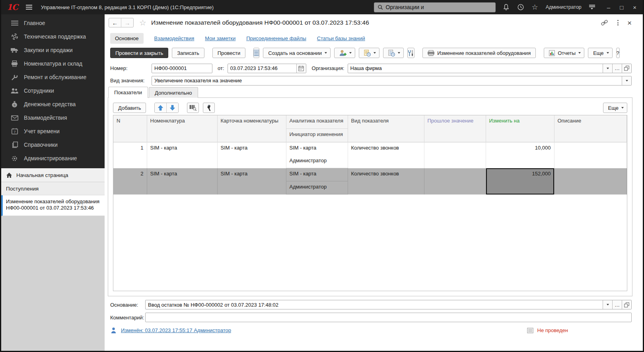  I want to click on tab-additional: Дополнительно, so click(173, 92).